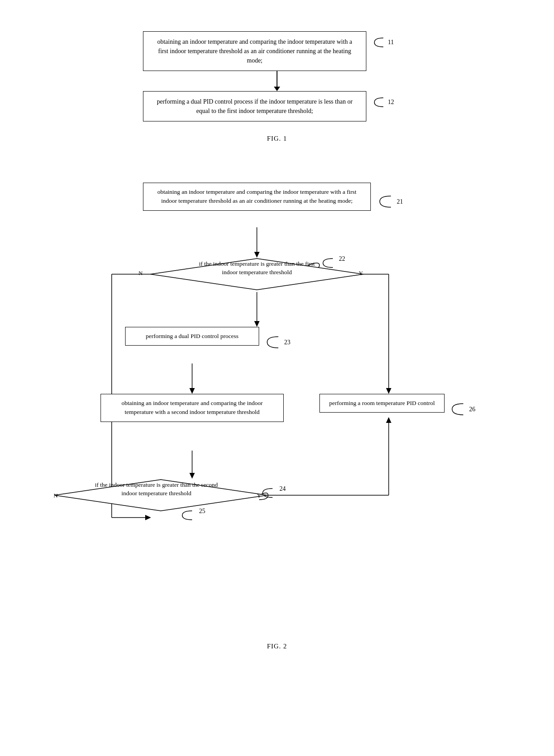  I want to click on fig2-ref23-number: 23, so click(287, 342).